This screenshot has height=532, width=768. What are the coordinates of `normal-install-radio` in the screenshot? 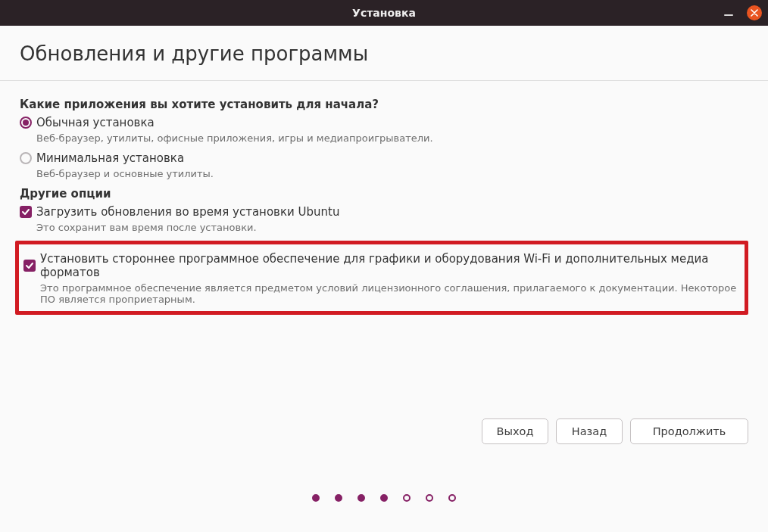 It's located at (26, 123).